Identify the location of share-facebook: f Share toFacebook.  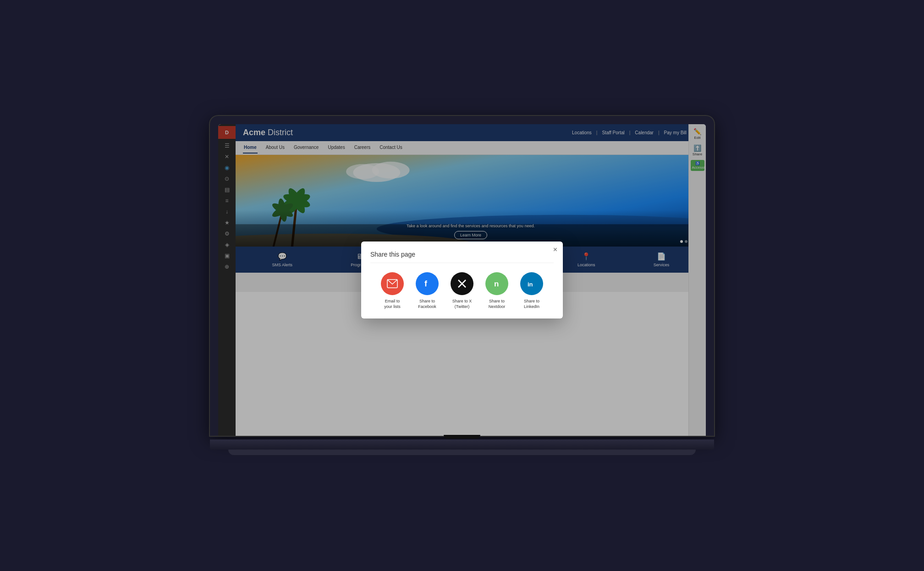
(427, 291).